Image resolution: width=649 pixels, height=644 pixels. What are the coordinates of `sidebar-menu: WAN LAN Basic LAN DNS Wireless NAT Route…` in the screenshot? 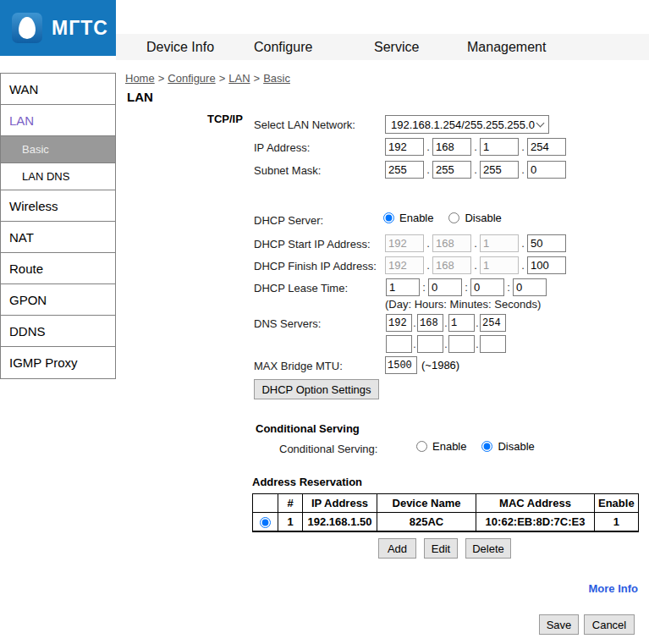 It's located at (58, 226).